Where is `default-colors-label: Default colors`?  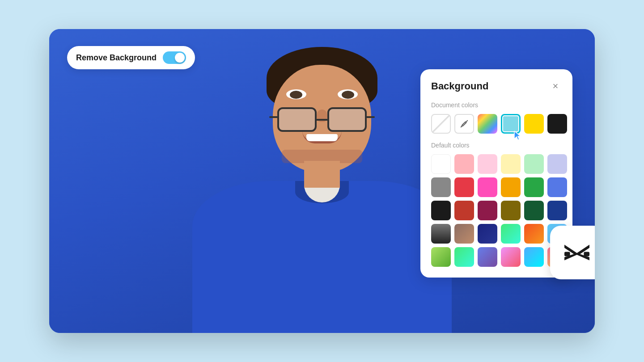
default-colors-label: Default colors is located at coordinates (496, 145).